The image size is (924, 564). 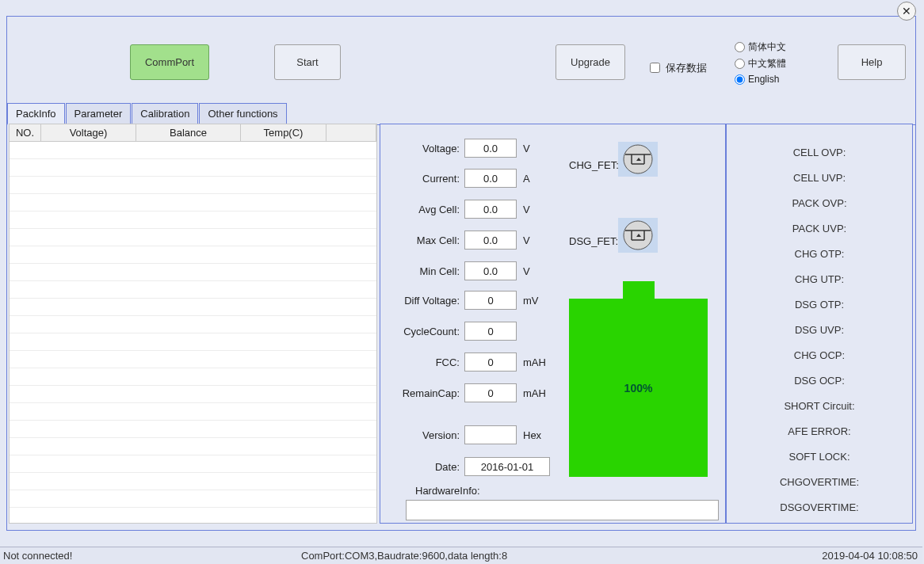 What do you see at coordinates (507, 467) in the screenshot?
I see `date-value: 2016-01-01` at bounding box center [507, 467].